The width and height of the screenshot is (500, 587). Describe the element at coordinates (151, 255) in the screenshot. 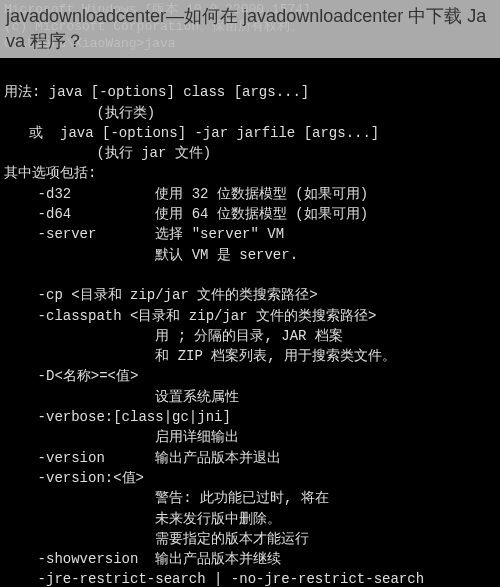

I see `java-option-server-desc: 默认 VM 是 server.` at that location.